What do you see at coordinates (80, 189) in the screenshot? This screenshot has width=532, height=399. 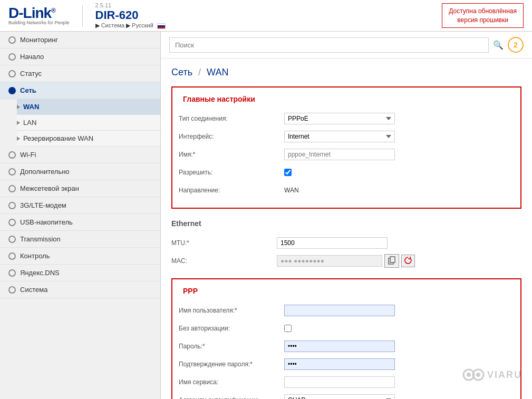 I see `sidebar-item-firewall: Межсетевой экран` at bounding box center [80, 189].